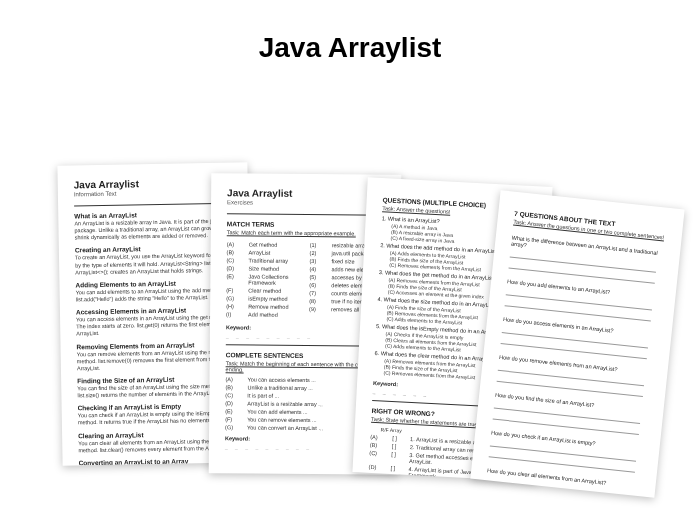 This screenshot has height=525, width=700. I want to click on match-term: (D)Size method, so click(264, 268).